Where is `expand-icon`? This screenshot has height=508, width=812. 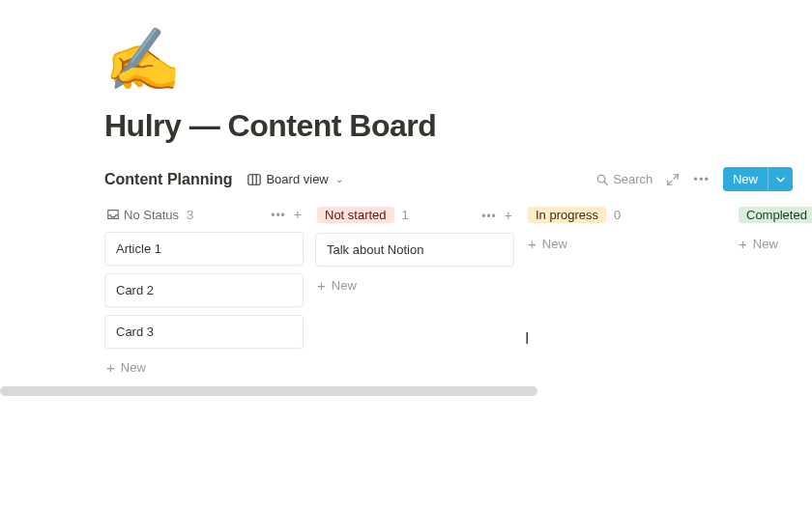 expand-icon is located at coordinates (673, 180).